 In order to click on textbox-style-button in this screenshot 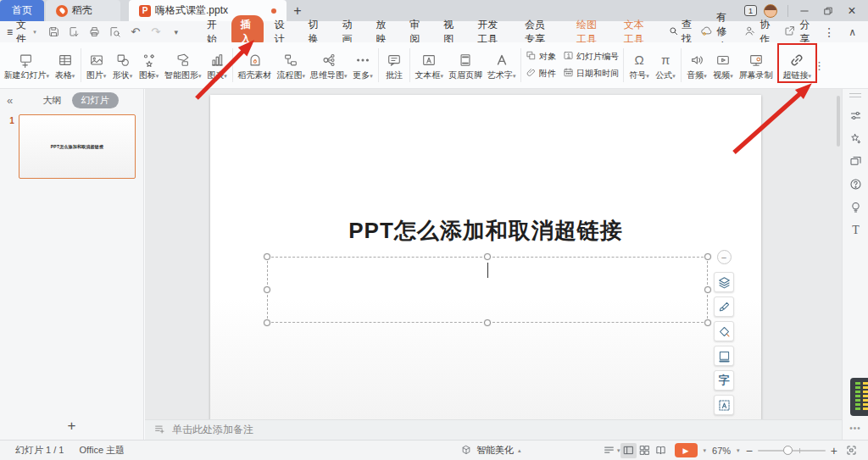, I will do `click(724, 405)`.